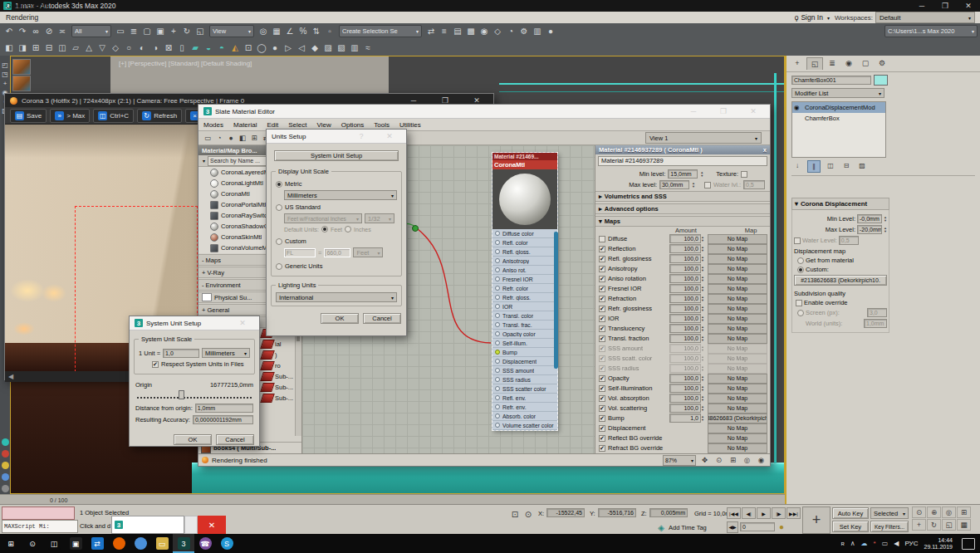 This screenshot has height=553, width=980. Describe the element at coordinates (340, 319) in the screenshot. I see `ok-button: OK` at that location.